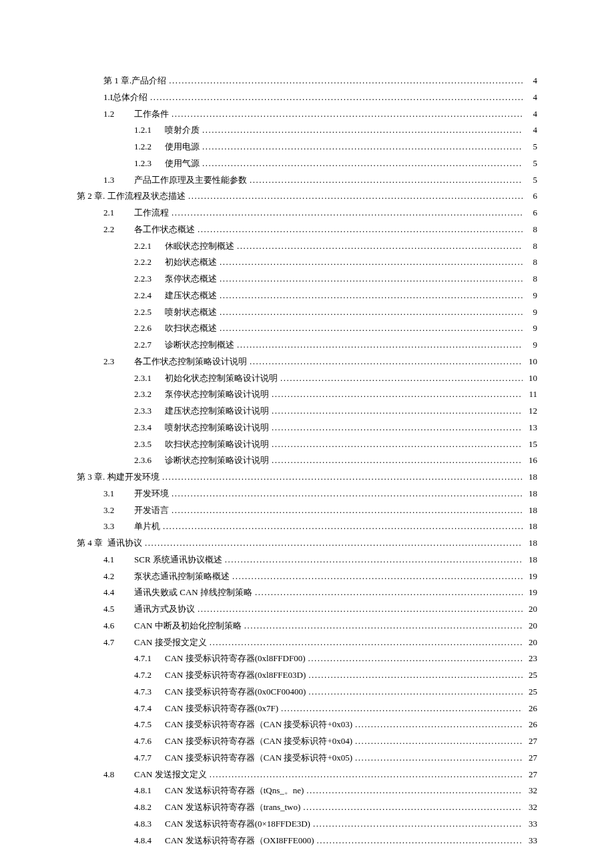 Image resolution: width=614 pixels, height=868 pixels. Describe the element at coordinates (320, 527) in the screenshot. I see `toc-entry: 3.3单片机18` at that location.